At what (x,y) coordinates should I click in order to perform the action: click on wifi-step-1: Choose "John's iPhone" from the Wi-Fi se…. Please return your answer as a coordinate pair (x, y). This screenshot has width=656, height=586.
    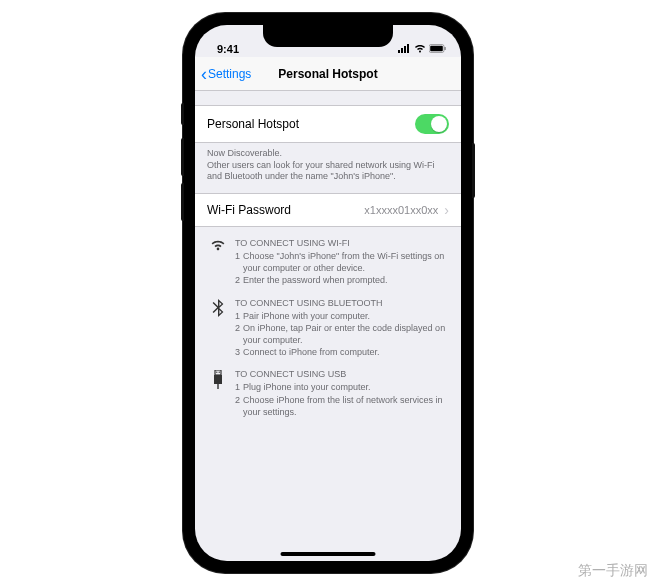
    Looking at the image, I should click on (346, 262).